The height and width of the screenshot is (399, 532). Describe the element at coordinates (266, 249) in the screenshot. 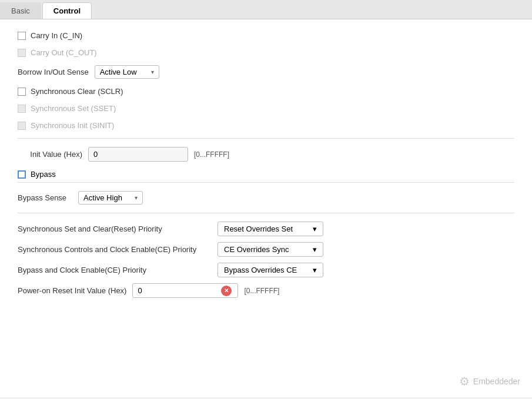

I see `priority-section: Synchronous Set and Clear(Reset) Priorit…` at that location.